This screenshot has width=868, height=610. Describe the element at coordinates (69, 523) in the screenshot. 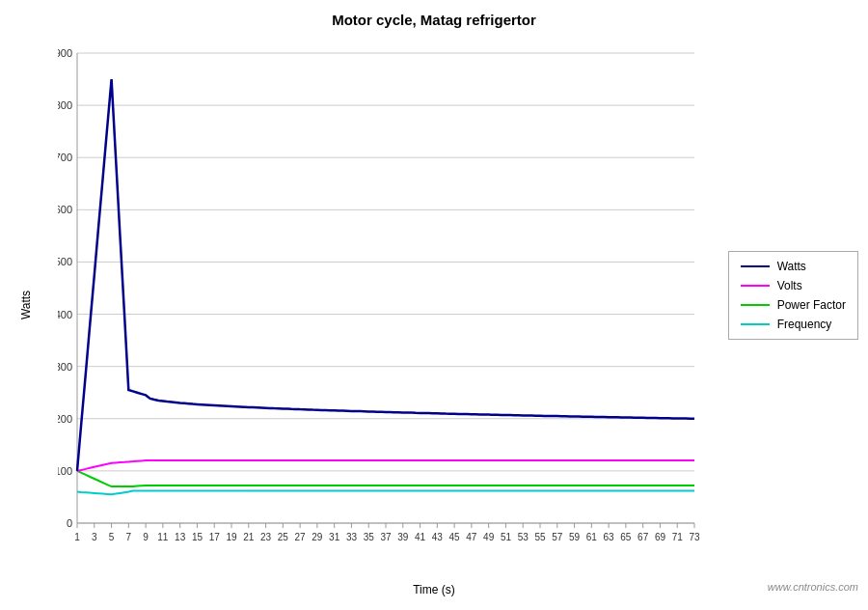

I see `svg-text: 0` at that location.